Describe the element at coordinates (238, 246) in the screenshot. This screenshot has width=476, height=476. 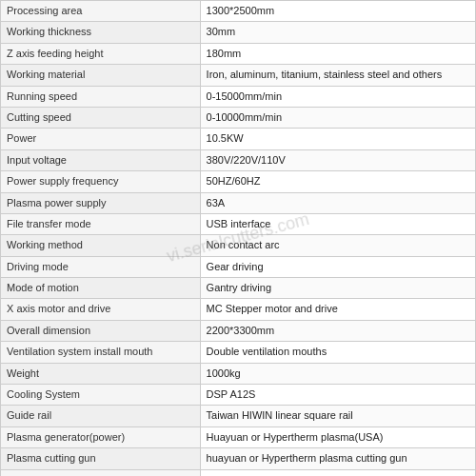
I see `table-row: Working methodNon contact arc` at that location.